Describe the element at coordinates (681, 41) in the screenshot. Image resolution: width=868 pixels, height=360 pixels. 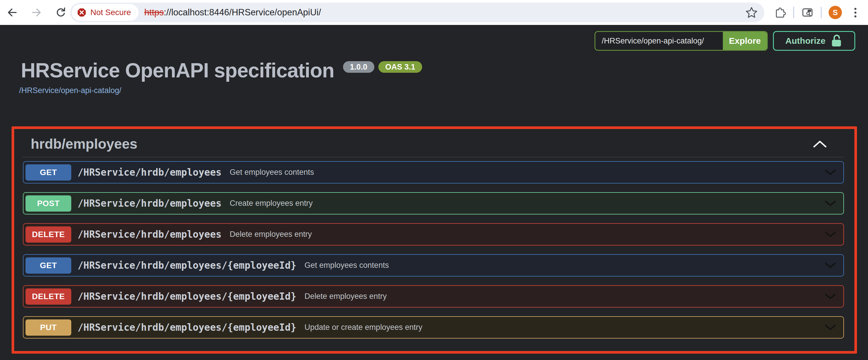
I see `explore-input-group: Explore` at that location.